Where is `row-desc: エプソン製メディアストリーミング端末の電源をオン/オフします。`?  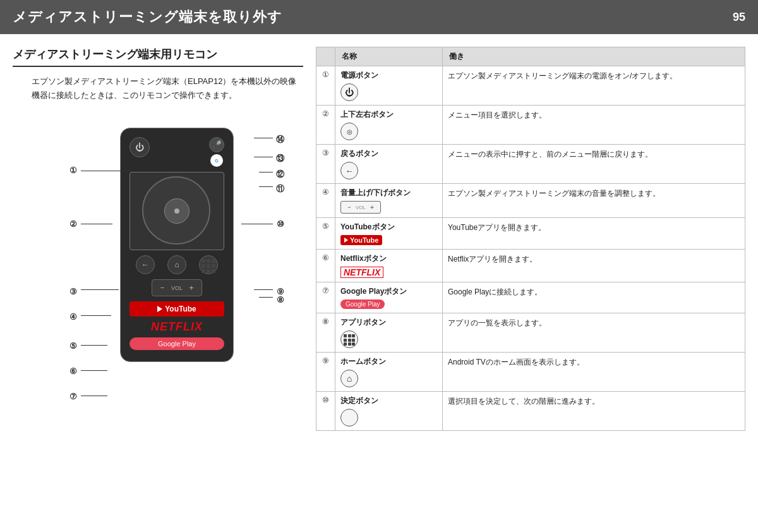 row-desc: エプソン製メディアストリーミング端末の電源をオン/オフします。 is located at coordinates (594, 86).